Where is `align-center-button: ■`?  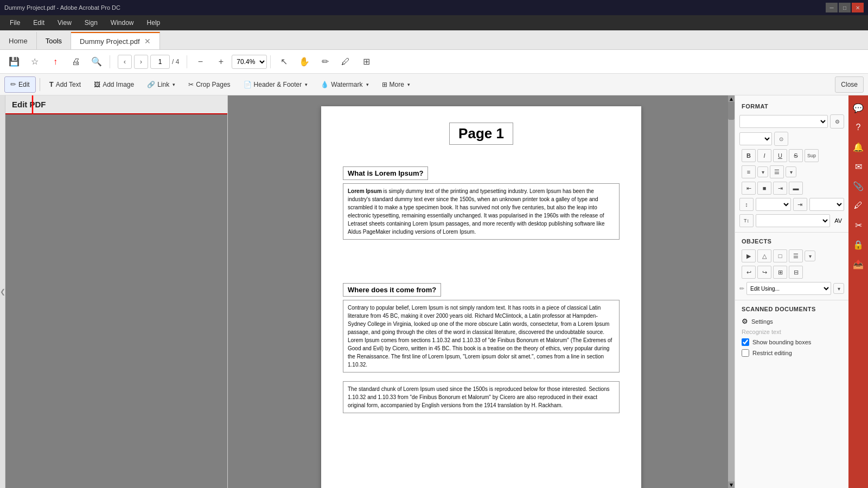
align-center-button: ■ is located at coordinates (764, 188).